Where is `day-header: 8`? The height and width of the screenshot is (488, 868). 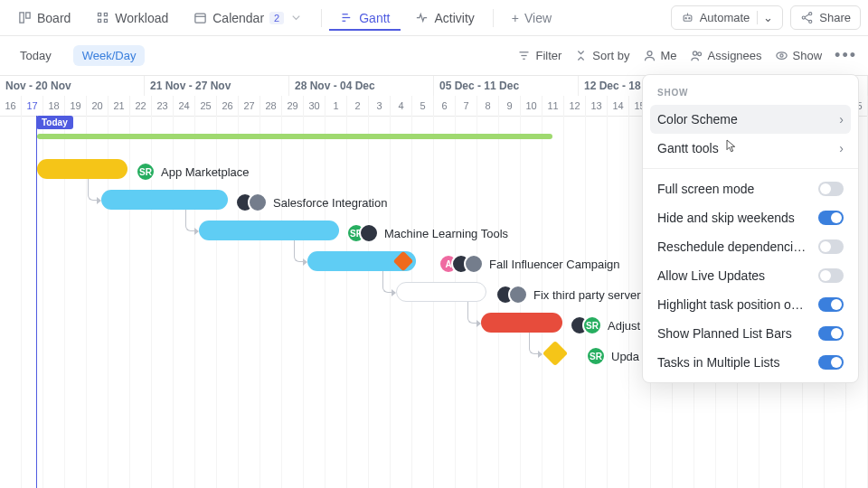
day-header: 8 is located at coordinates (488, 106).